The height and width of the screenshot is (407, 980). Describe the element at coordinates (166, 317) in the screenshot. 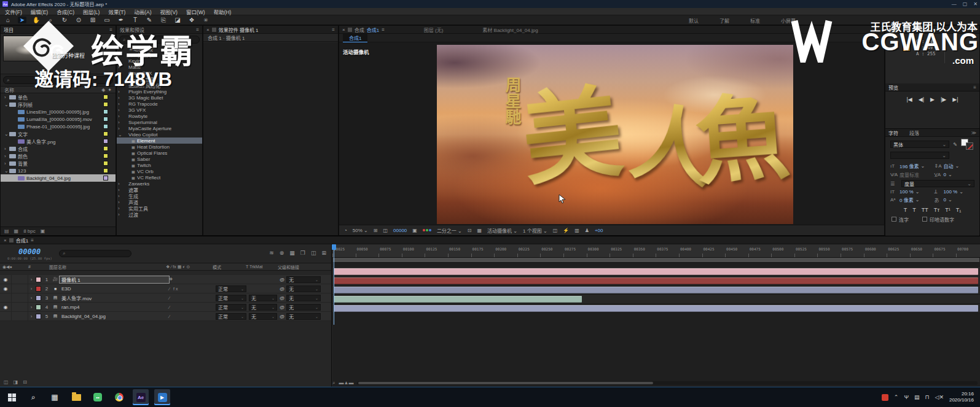

I see `layer-row: › 5 ▤ Backlight_04_04.jpg ∕ 正常⌄ 无⌄ @无⌄` at that location.